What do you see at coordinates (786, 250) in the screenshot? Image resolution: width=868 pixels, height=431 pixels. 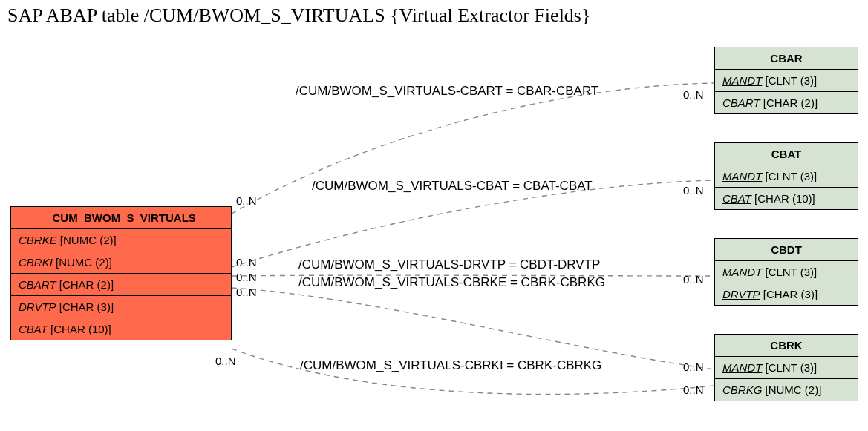 I see `entity-cbdt-header: CBDT` at bounding box center [786, 250].